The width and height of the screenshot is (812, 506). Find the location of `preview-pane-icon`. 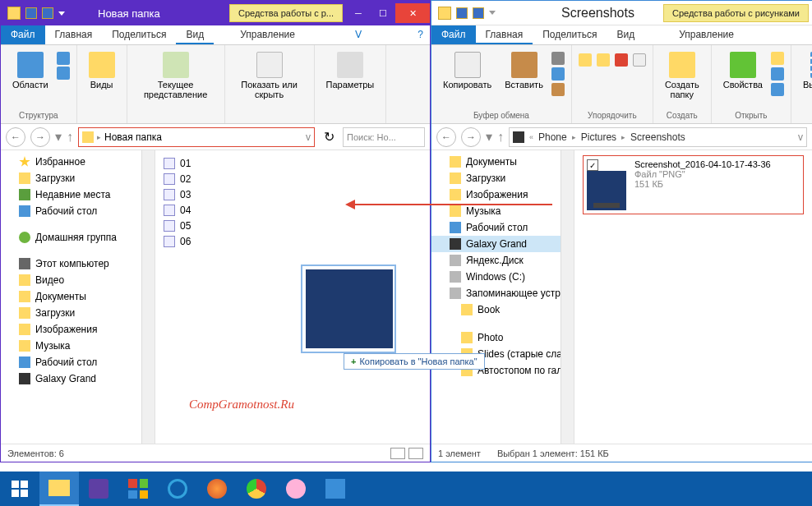

preview-pane-icon is located at coordinates (63, 58).